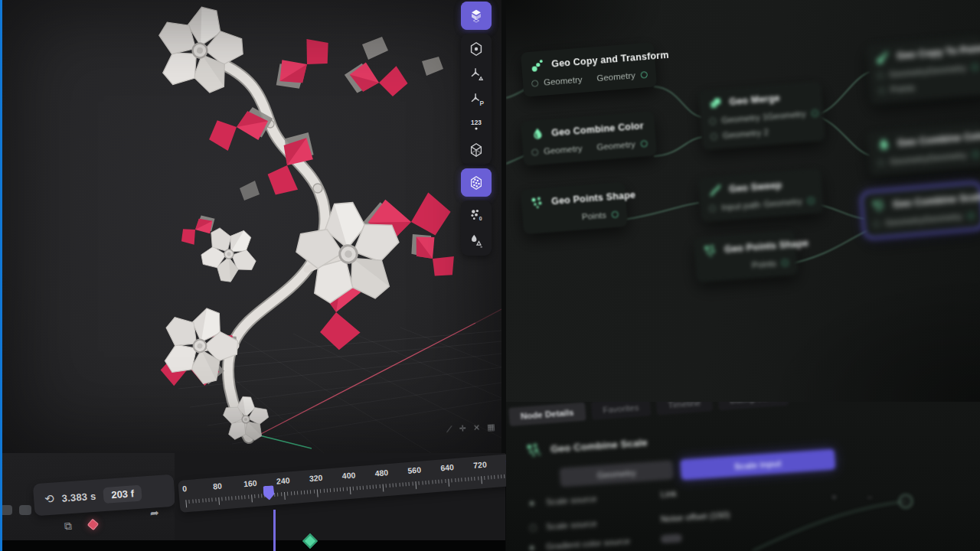 The width and height of the screenshot is (980, 551). What do you see at coordinates (366, 380) in the screenshot?
I see `axis-x-red` at bounding box center [366, 380].